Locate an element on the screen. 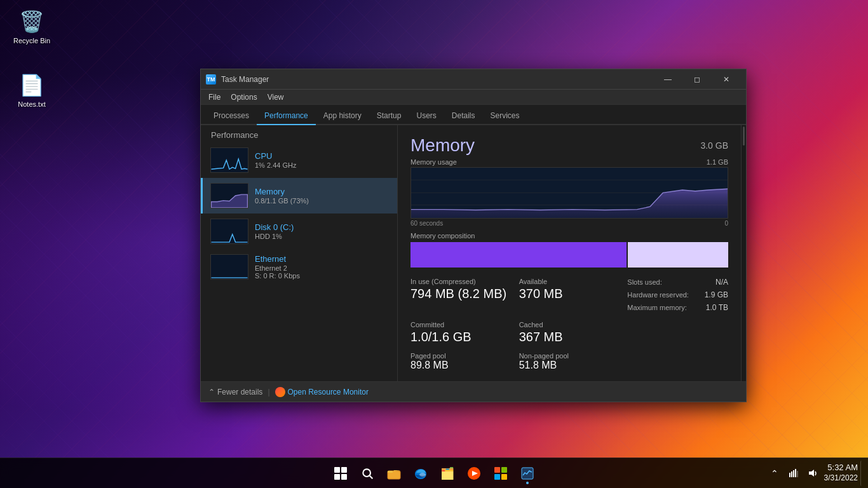  ethernet-mini-graph is located at coordinates (229, 267).